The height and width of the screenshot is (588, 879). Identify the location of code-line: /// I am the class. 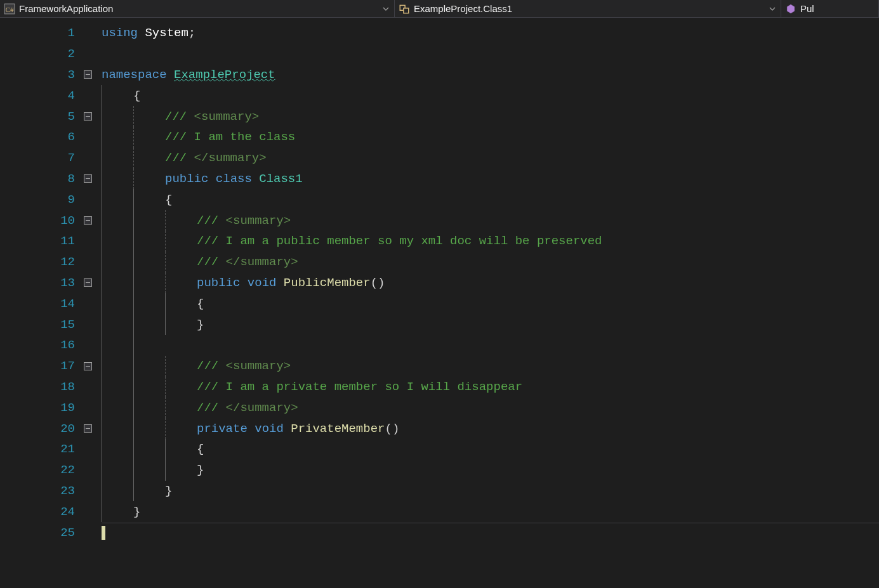
(490, 137).